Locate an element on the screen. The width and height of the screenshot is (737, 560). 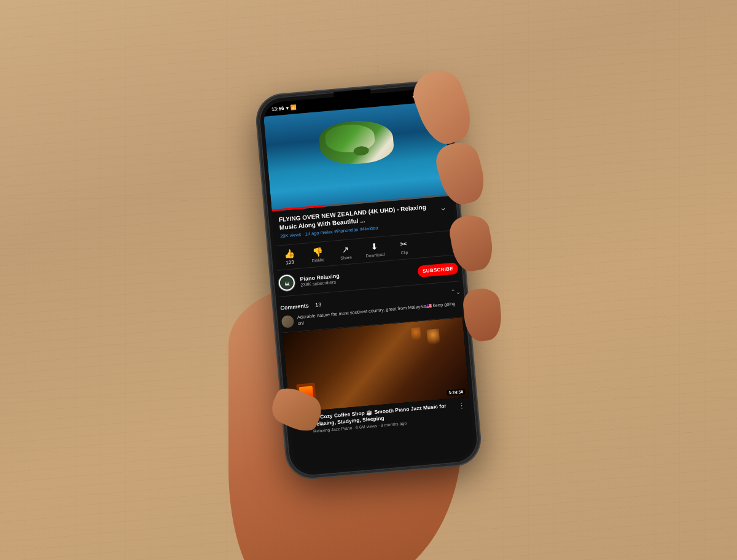
clip-label: Clip is located at coordinates (404, 252).